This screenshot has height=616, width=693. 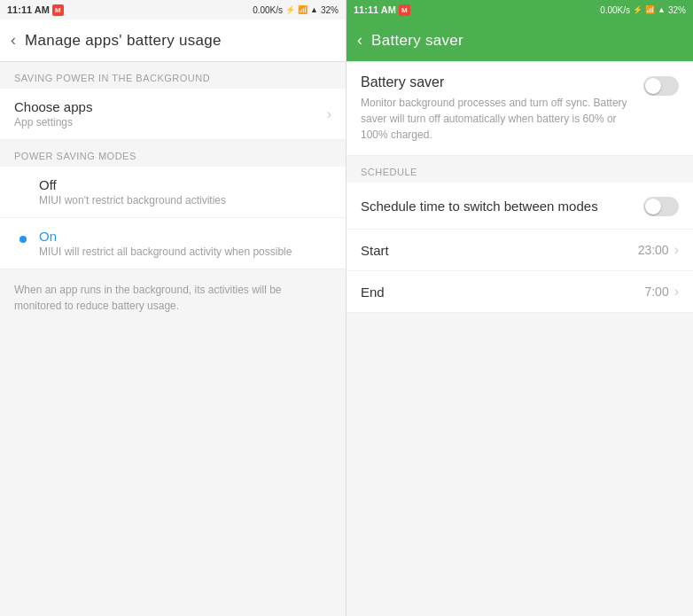 I want to click on left-network-speed: 0.00K/s, so click(x=268, y=11).